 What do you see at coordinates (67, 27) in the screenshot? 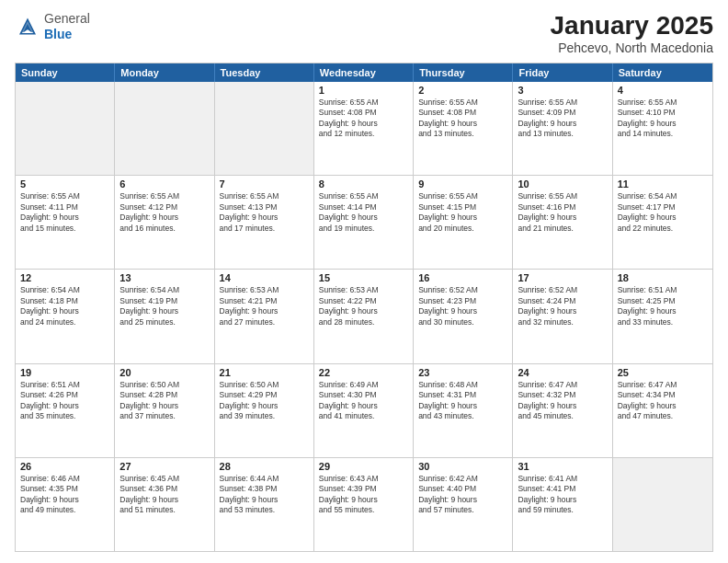
I see `logo-text: General Blue` at bounding box center [67, 27].